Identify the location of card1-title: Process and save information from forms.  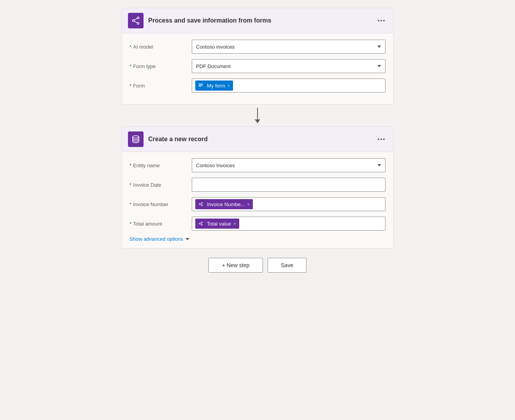
(210, 21).